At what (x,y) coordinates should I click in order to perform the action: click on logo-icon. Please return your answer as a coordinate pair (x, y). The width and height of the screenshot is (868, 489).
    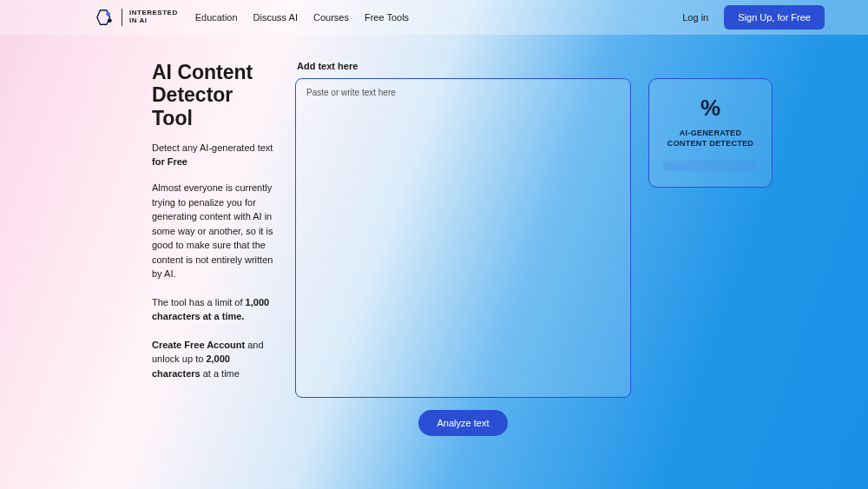
    Looking at the image, I should click on (105, 17).